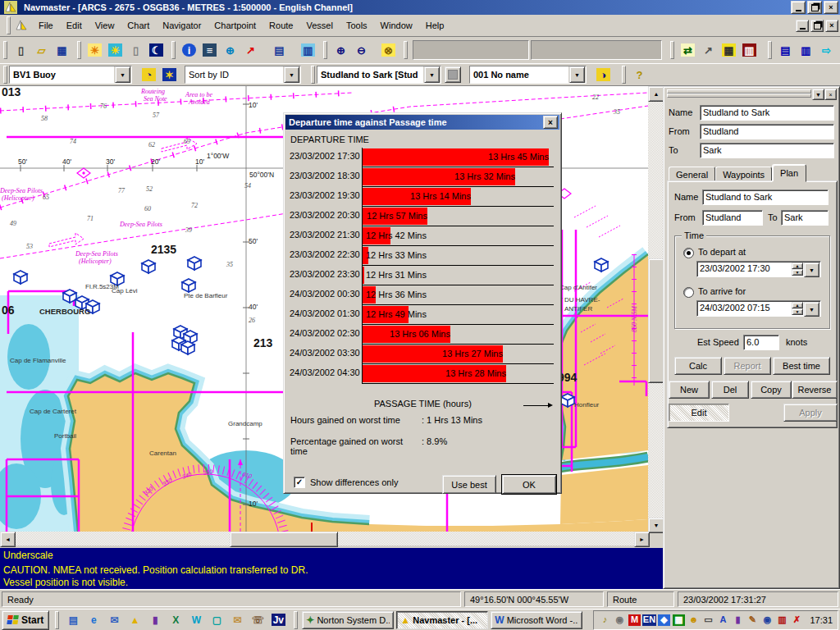 This screenshot has height=630, width=840. What do you see at coordinates (797, 266) in the screenshot?
I see `spin-up-icon: ▲` at bounding box center [797, 266].